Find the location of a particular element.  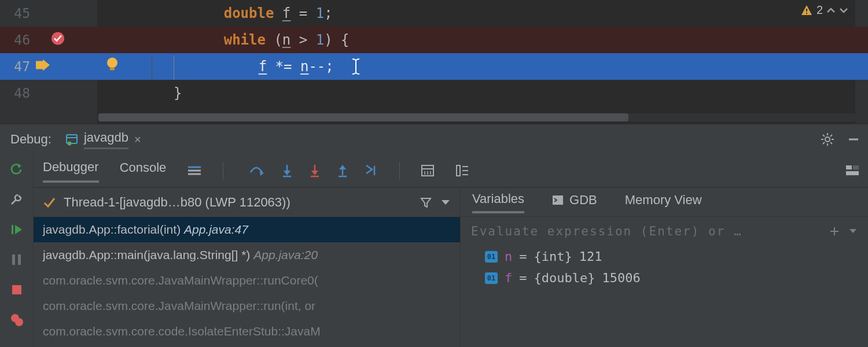

stack-frame: com.oracle.svm.core.code.IsolateEnterStu… is located at coordinates (247, 331).